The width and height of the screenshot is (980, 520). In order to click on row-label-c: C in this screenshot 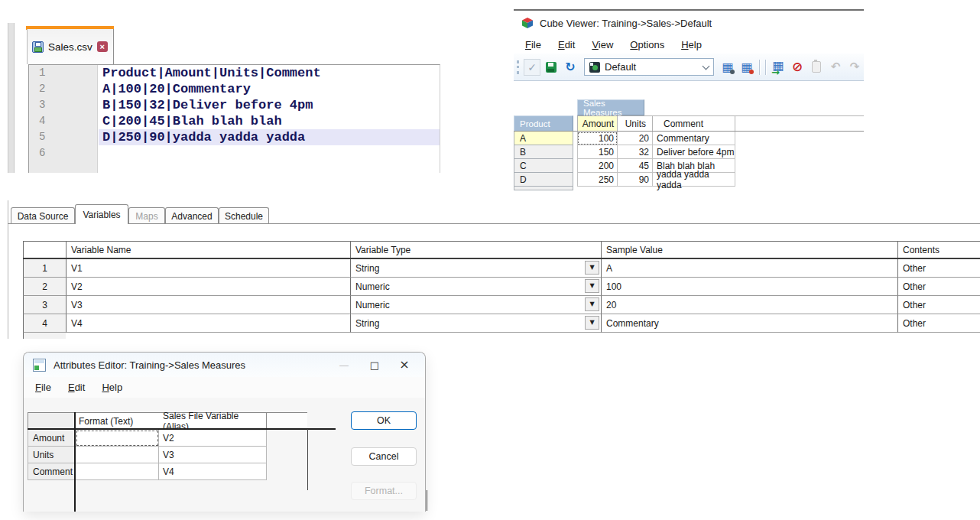, I will do `click(544, 166)`.